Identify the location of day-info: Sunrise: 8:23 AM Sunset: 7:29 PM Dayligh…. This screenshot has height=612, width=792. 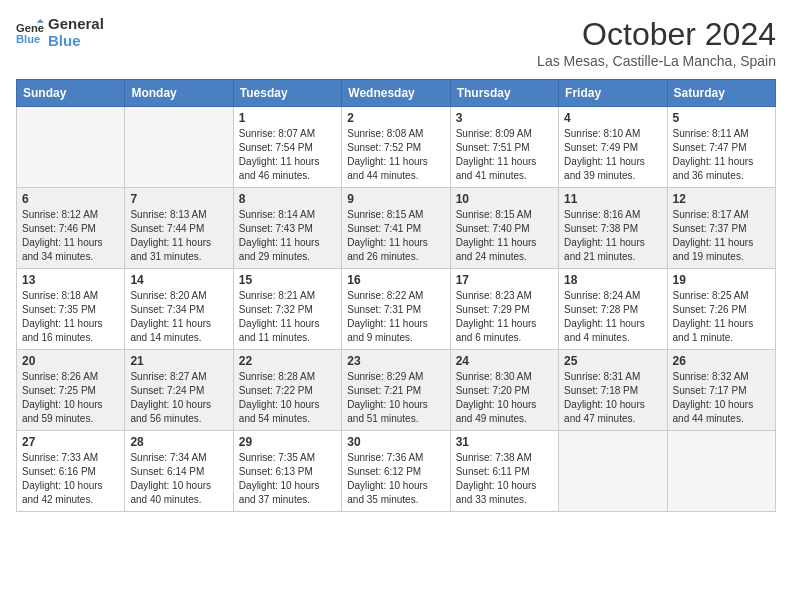
(504, 317).